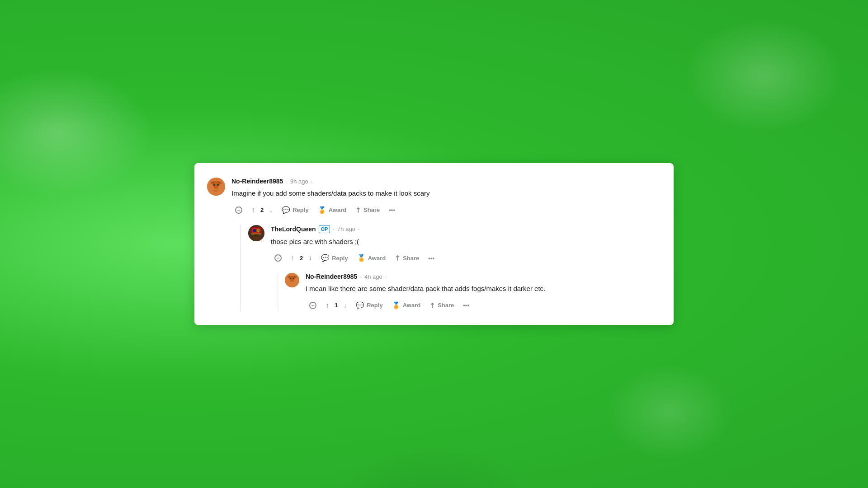  I want to click on reply-icon-root: 💬, so click(286, 210).